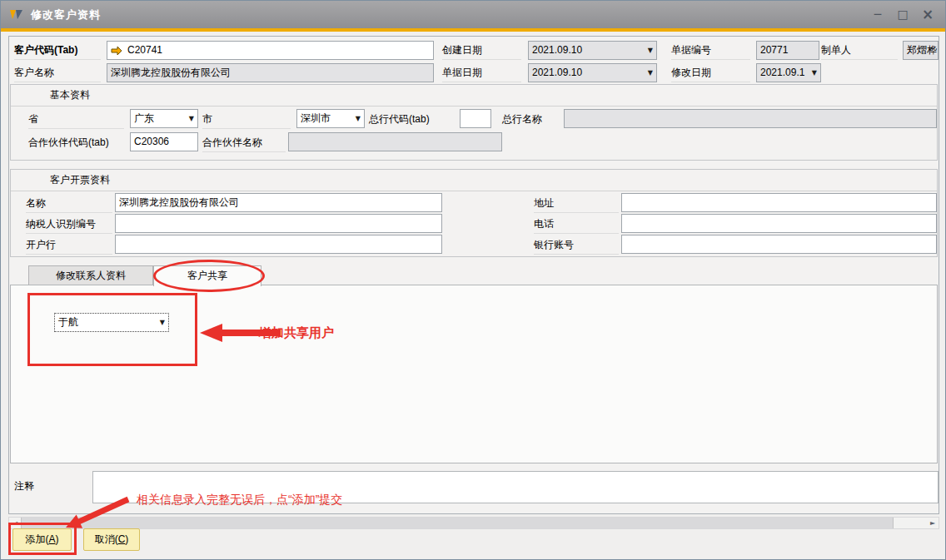  Describe the element at coordinates (475, 118) in the screenshot. I see `head-bank-code-input` at that location.